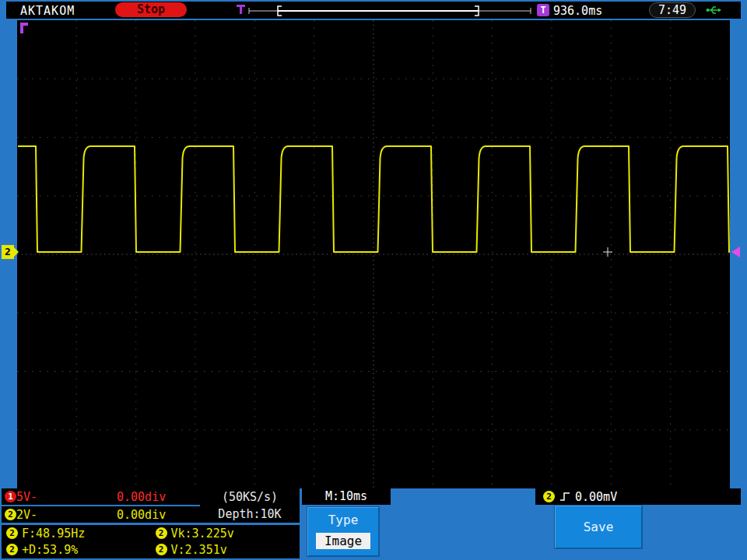 The image size is (747, 560). What do you see at coordinates (388, 10) in the screenshot?
I see `trigger-position-bar` at bounding box center [388, 10].